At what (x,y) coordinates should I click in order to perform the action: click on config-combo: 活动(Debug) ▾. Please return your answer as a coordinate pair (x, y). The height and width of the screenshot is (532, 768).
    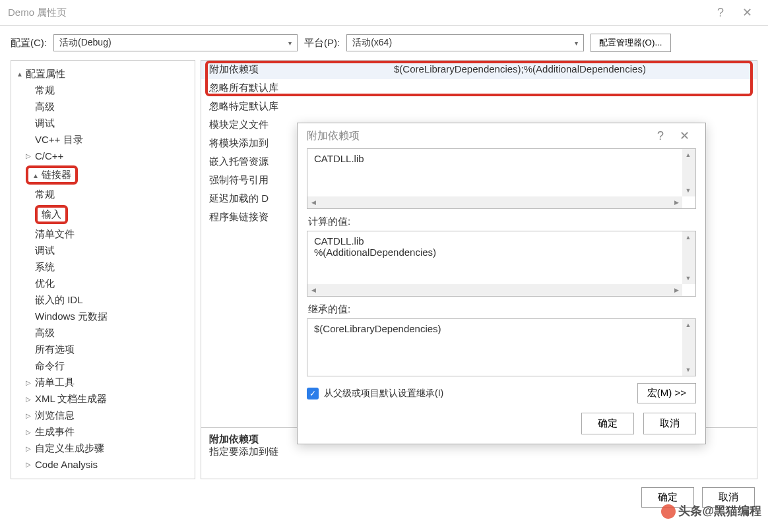
    Looking at the image, I should click on (176, 43).